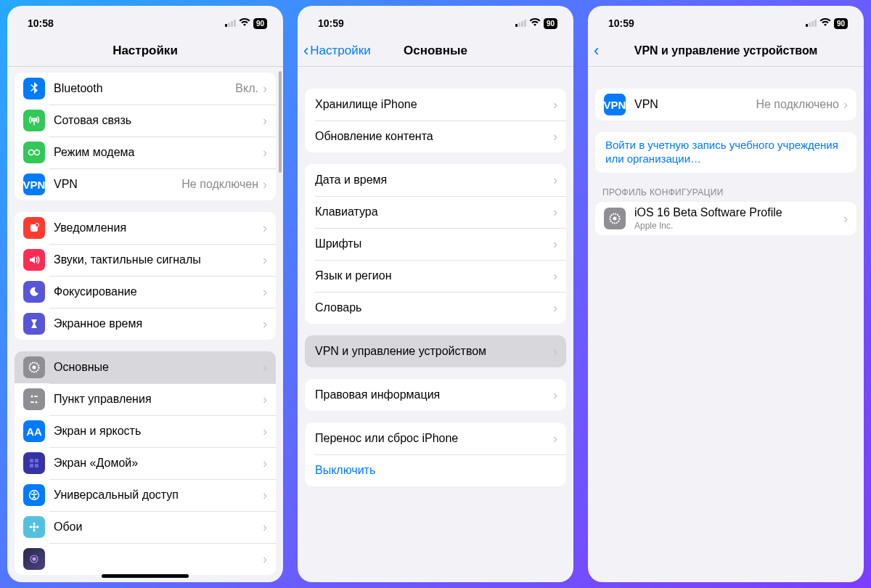 The height and width of the screenshot is (588, 871). Describe the element at coordinates (145, 89) in the screenshot. I see `row-bluetooth: Bluetooth Вкл. ›` at that location.